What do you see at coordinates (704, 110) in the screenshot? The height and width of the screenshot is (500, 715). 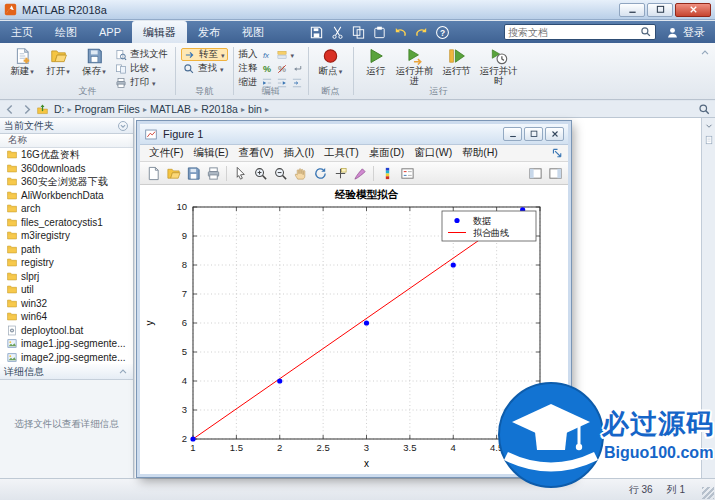 I see `folder-search-icon` at bounding box center [704, 110].